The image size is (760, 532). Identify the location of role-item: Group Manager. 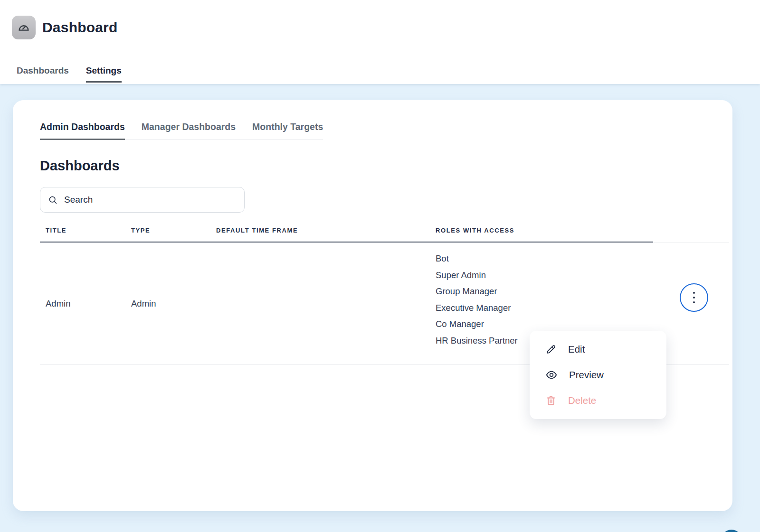
(477, 291).